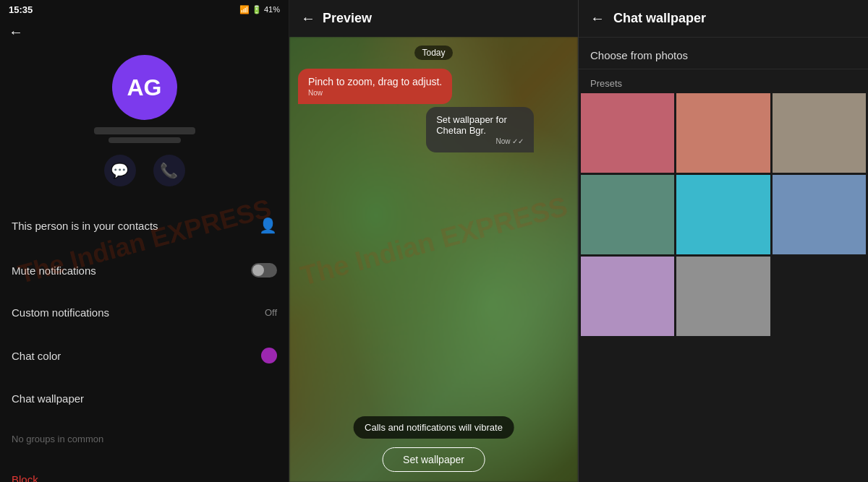  What do you see at coordinates (264, 270) in the screenshot?
I see `toggle-switch` at bounding box center [264, 270].